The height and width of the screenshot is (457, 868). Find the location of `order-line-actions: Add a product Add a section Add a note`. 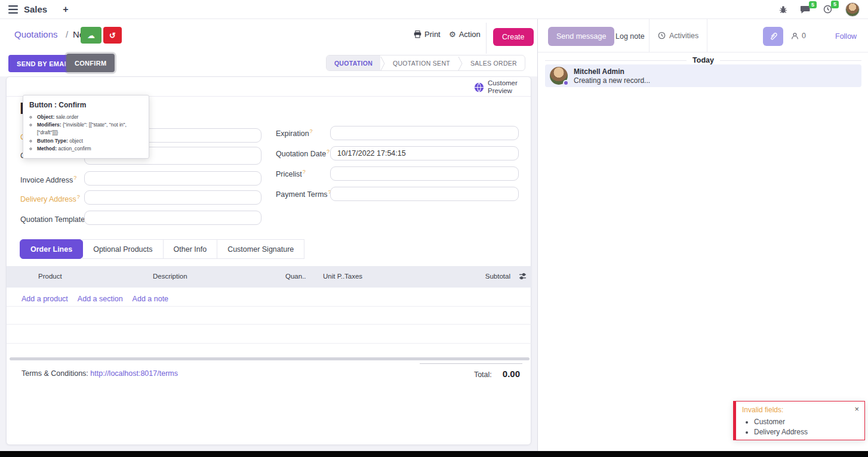

order-line-actions: Add a product Add a section Add a note is located at coordinates (95, 299).